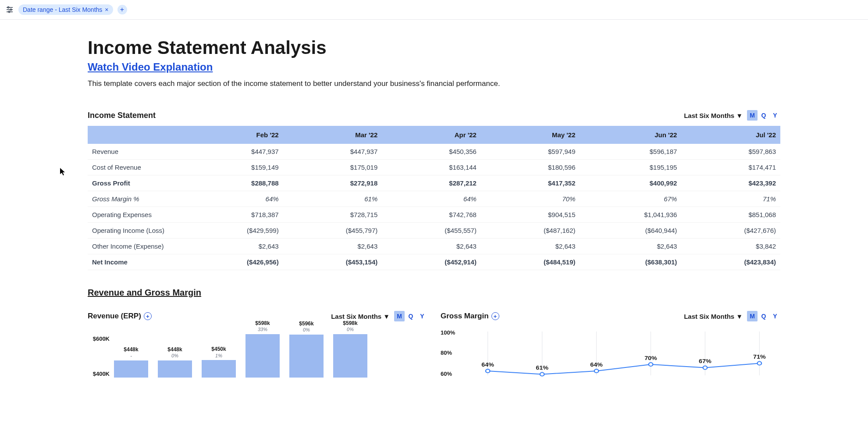 The image size is (868, 435). Describe the element at coordinates (234, 215) in the screenshot. I see `cell-value: $718,387` at that location.